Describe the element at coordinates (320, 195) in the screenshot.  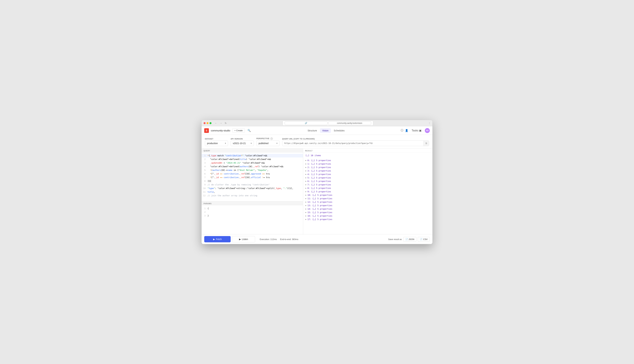
I see `result-item-text: 10: {…} 5 properties` at that location.